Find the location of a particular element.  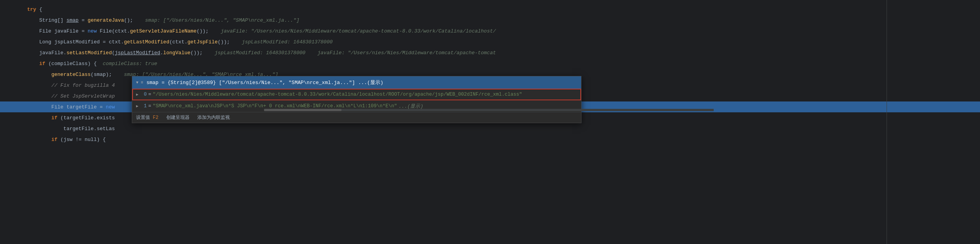

code-content-6: if (compileClass) { compileClass: true is located at coordinates (498, 64).